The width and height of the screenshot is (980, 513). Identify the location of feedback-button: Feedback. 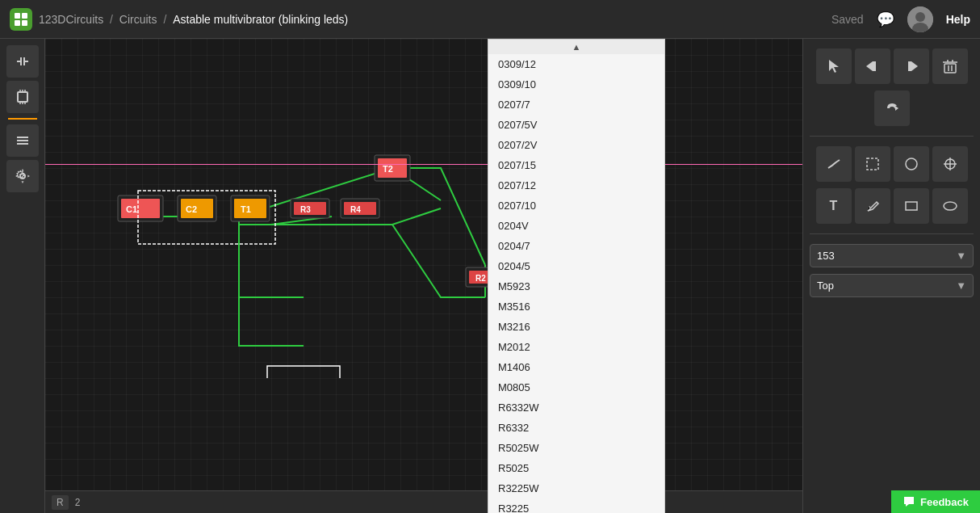
(936, 502).